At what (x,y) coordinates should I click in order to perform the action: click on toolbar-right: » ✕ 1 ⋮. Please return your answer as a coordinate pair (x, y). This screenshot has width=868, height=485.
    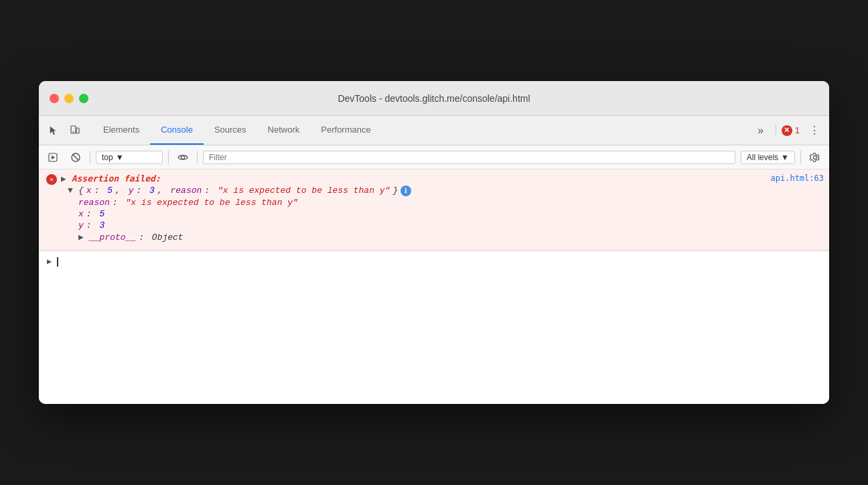
    Looking at the image, I should click on (788, 131).